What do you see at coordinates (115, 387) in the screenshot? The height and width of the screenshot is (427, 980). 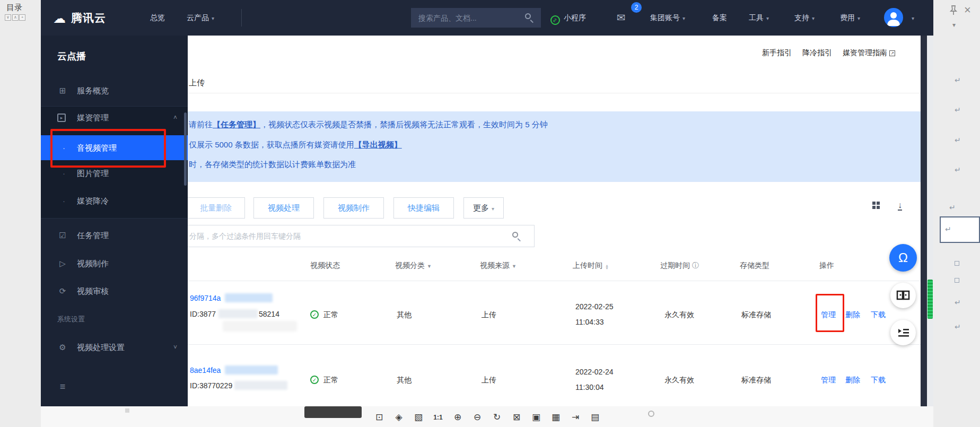 I see `sidebar-collapse-button: ≡` at bounding box center [115, 387].